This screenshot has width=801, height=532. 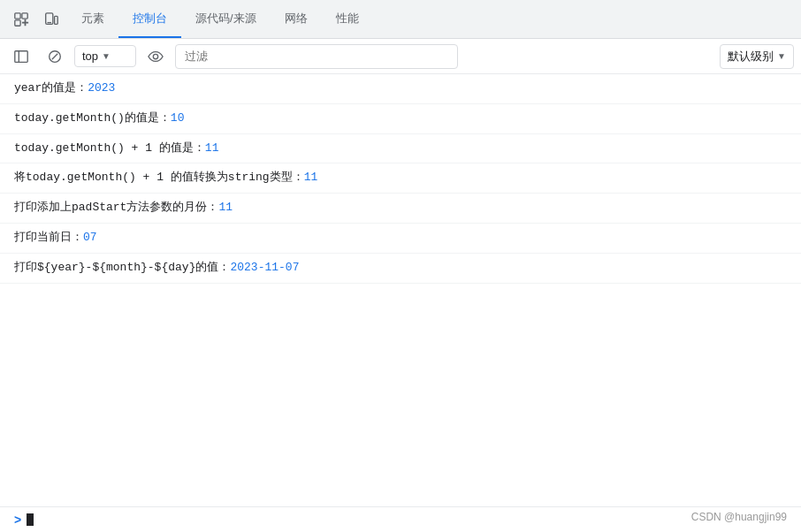 I want to click on tab-navigation: 元素 控制台 源代码/来源 网络 性能, so click(x=220, y=19).